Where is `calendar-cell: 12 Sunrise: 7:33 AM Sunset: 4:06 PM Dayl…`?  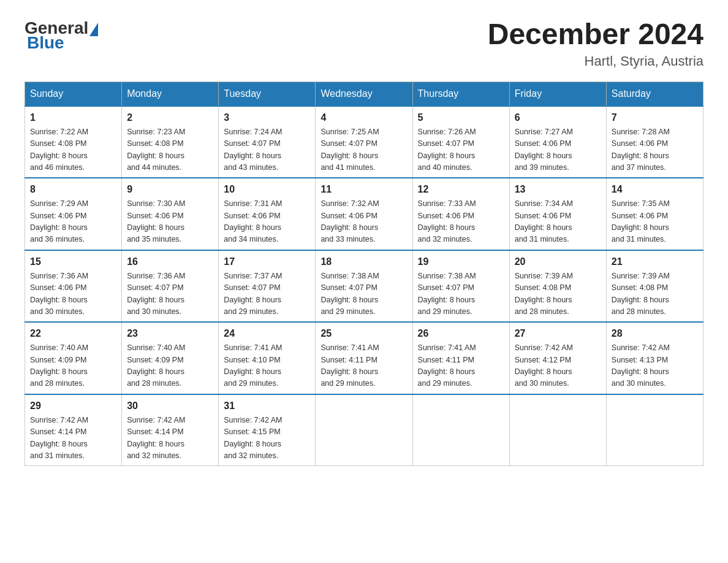 calendar-cell: 12 Sunrise: 7:33 AM Sunset: 4:06 PM Dayl… is located at coordinates (461, 214).